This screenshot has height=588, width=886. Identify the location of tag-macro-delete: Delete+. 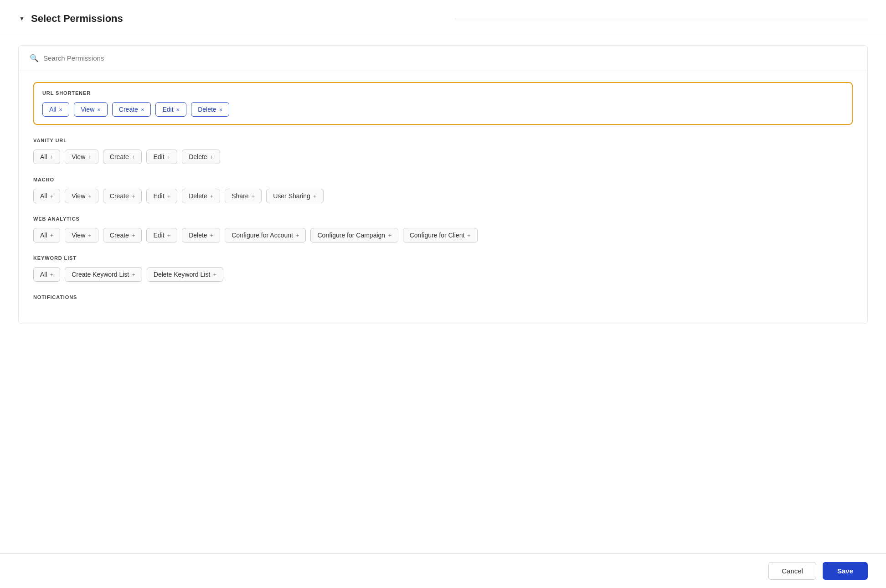
(201, 196).